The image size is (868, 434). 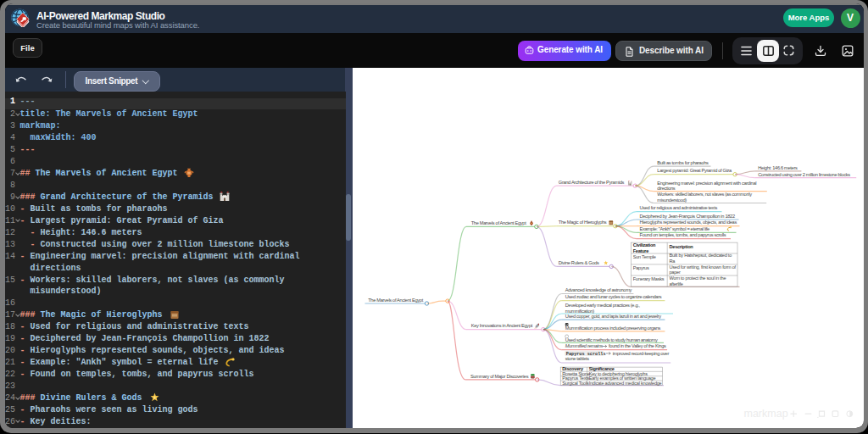 What do you see at coordinates (612, 328) in the screenshot?
I see `svg-text:Mummification process included: Mummification process included preservin…` at bounding box center [612, 328].